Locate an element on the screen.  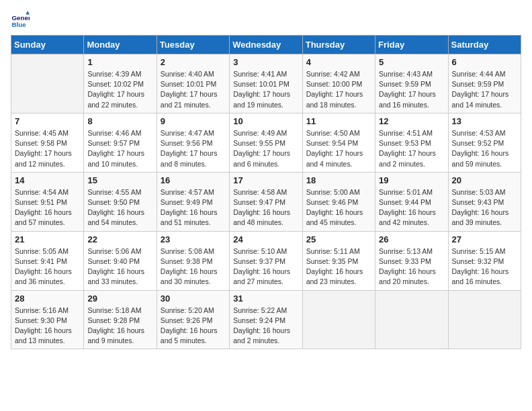
calendar-cell: 18Sunrise: 5:00 AM Sunset: 9:46 PM Dayli… is located at coordinates (339, 201).